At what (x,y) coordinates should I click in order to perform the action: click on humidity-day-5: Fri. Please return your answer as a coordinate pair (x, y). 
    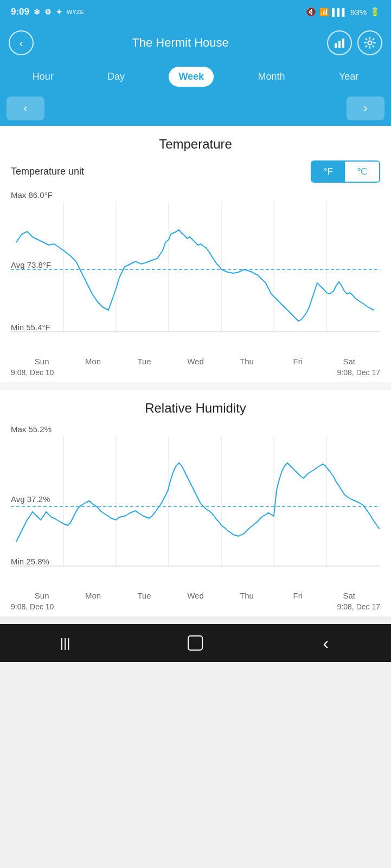
    Looking at the image, I should click on (298, 595).